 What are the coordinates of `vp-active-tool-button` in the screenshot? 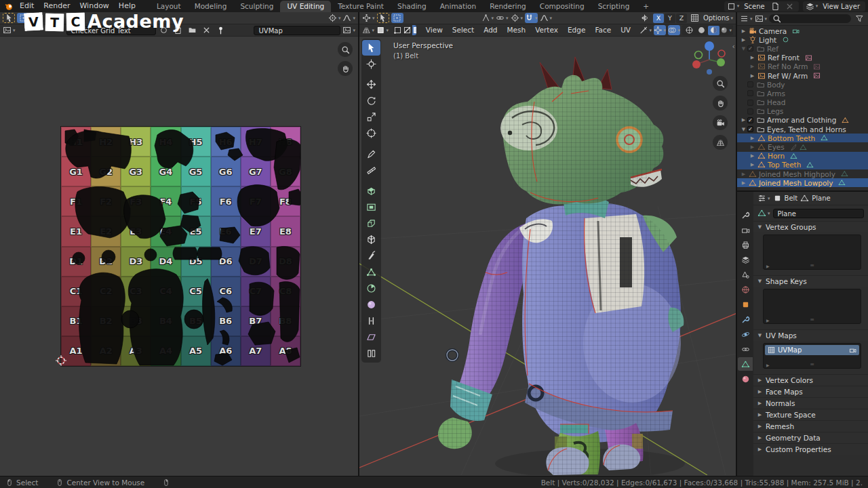 It's located at (383, 18).